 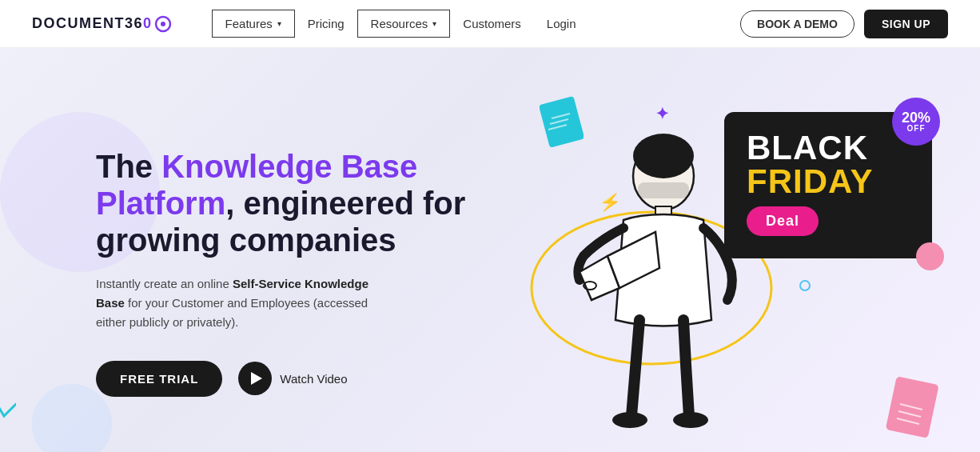 I want to click on nav-resources: Resources ▾, so click(x=404, y=24).